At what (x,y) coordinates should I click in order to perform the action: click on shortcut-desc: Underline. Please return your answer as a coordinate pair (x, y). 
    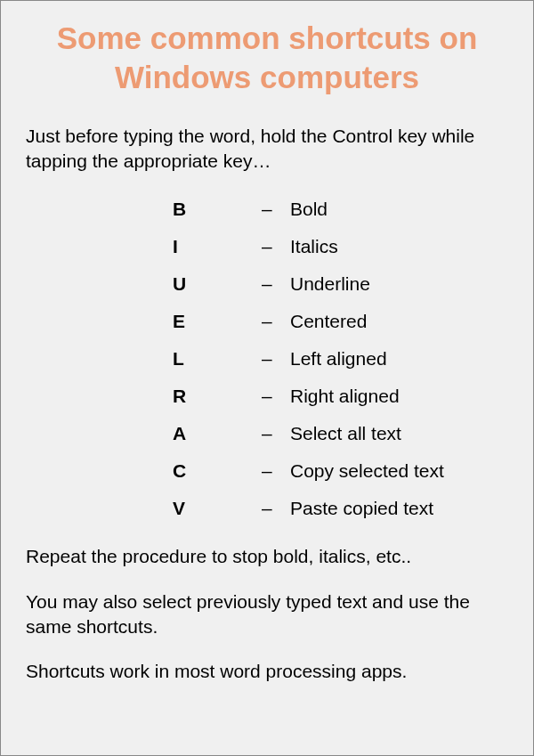
    Looking at the image, I should click on (399, 284).